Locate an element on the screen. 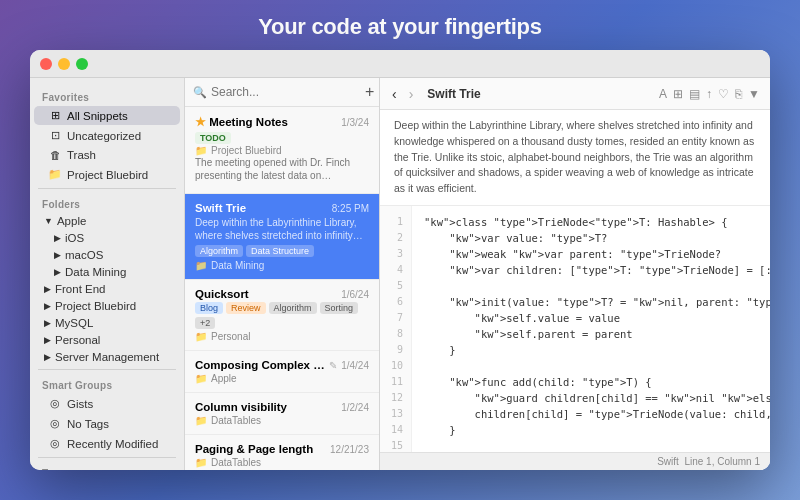 The image size is (800, 500). grid-view-icon: ⊞ is located at coordinates (678, 94).